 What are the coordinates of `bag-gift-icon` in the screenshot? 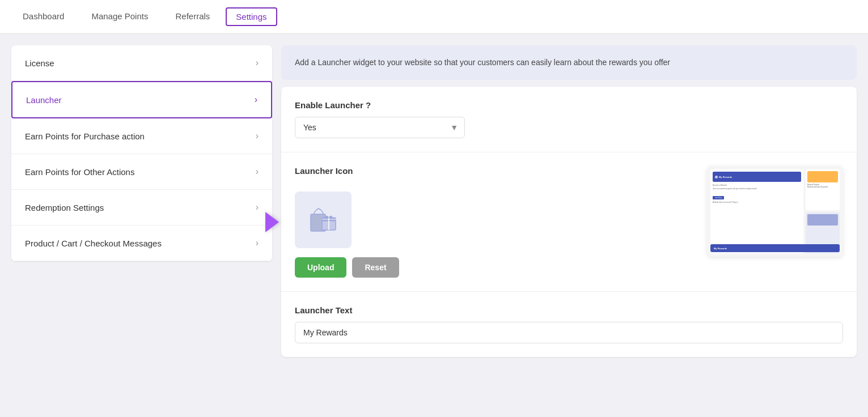 It's located at (323, 220).